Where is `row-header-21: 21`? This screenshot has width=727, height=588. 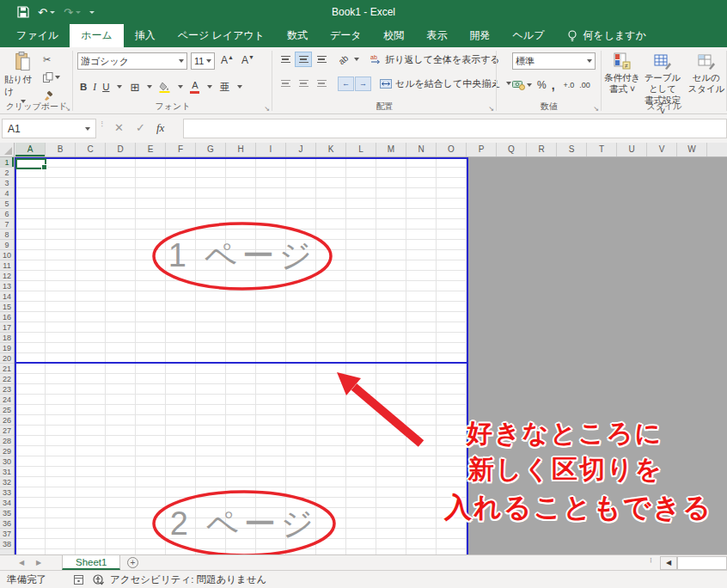
row-header-21: 21 is located at coordinates (7, 369).